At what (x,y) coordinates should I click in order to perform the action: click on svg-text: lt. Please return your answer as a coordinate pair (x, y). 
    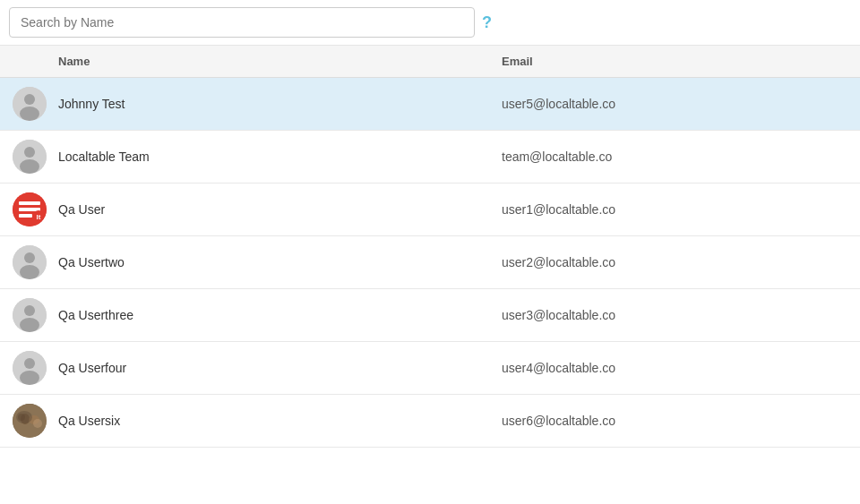
    Looking at the image, I should click on (38, 217).